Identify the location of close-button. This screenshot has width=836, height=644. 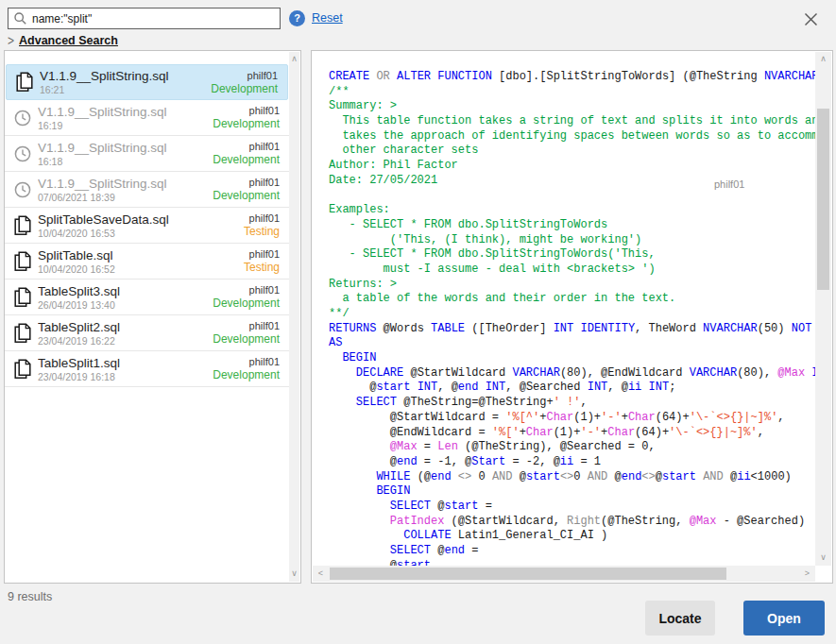
(810, 19).